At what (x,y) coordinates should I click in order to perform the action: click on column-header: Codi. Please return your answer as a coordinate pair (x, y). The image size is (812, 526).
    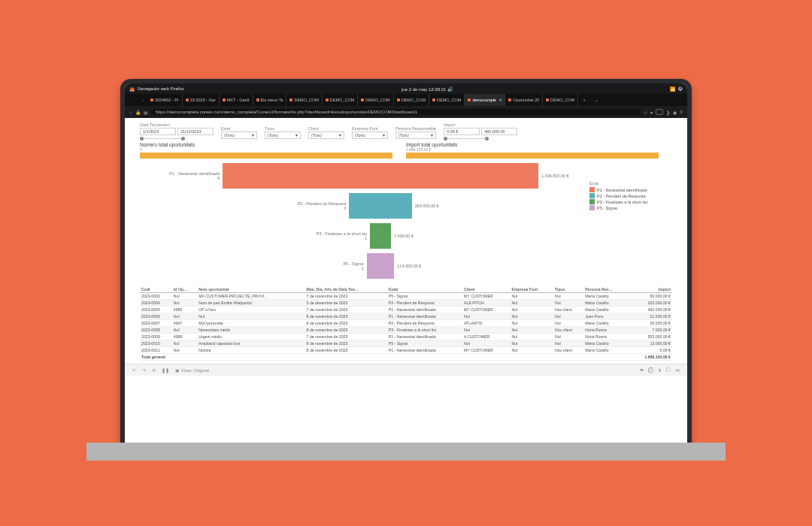
    Looking at the image, I should click on (156, 290).